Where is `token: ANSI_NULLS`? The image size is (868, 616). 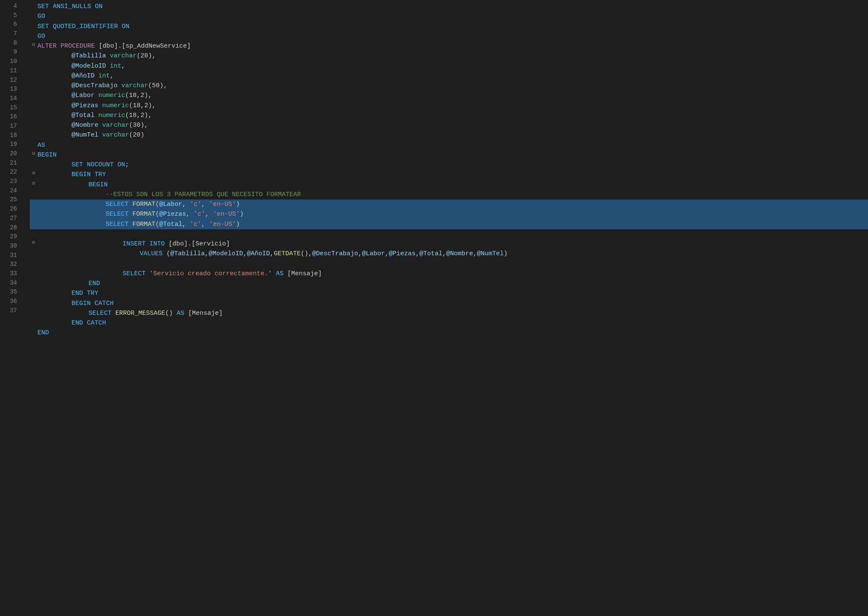 token: ANSI_NULLS is located at coordinates (72, 7).